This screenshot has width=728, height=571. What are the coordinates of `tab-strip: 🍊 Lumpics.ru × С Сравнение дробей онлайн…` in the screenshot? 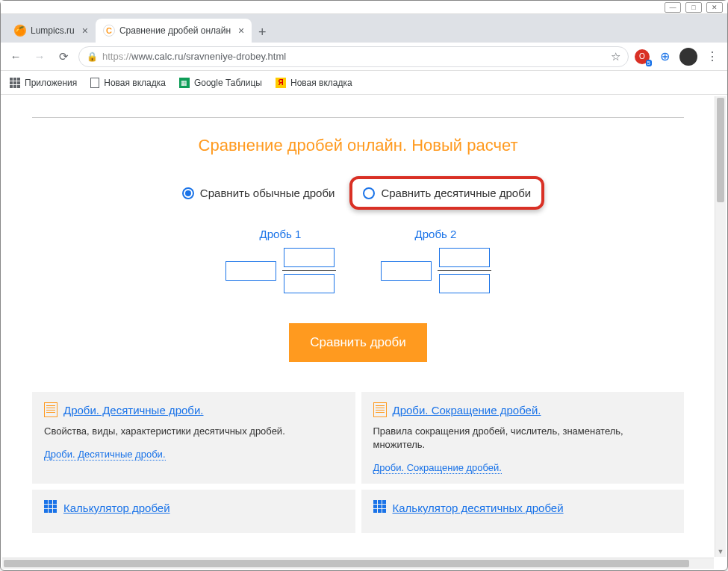 It's located at (364, 28).